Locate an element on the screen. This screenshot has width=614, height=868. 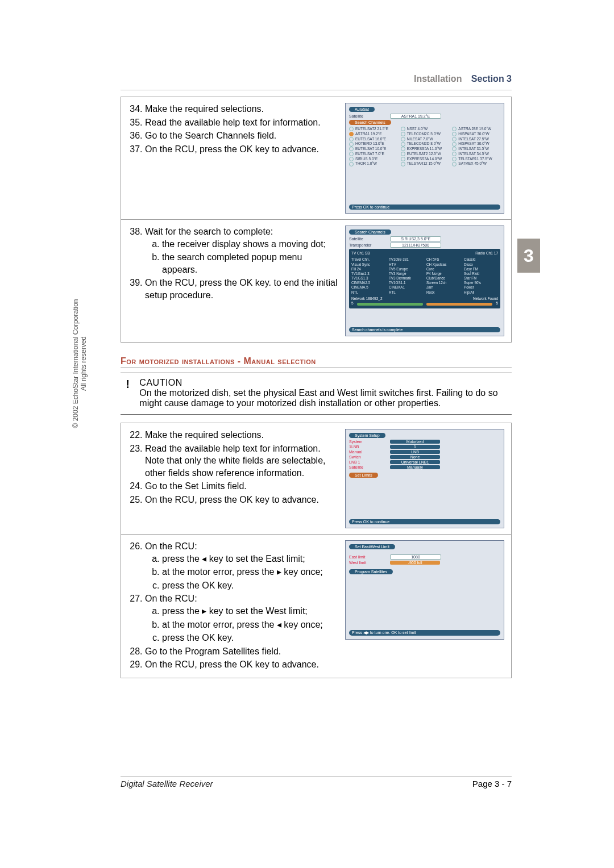
fig1-sat-list: EUTELSAT2 21.5°EASTRA1 19.2°EEUTELSAT 16… is located at coordinates (425, 147).